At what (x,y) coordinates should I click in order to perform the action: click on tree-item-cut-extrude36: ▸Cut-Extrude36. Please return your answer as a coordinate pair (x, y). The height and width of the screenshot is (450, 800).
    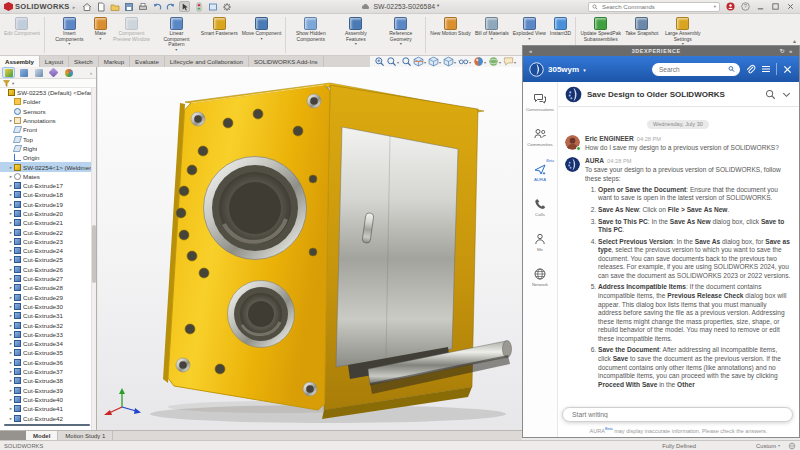
    Looking at the image, I should click on (48, 362).